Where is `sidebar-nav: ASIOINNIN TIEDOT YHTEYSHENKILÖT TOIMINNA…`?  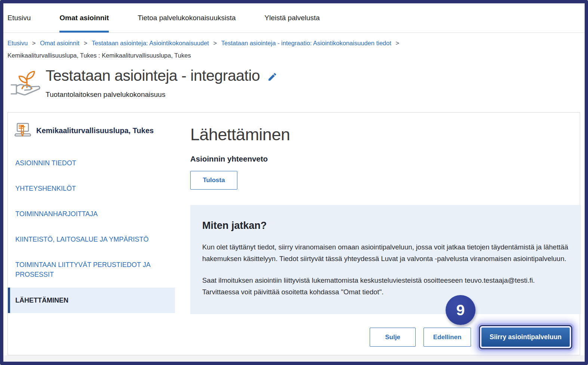
sidebar-nav: ASIOINNIN TIEDOT YHTEYSHENKILÖT TOIMINNA… is located at coordinates (91, 232).